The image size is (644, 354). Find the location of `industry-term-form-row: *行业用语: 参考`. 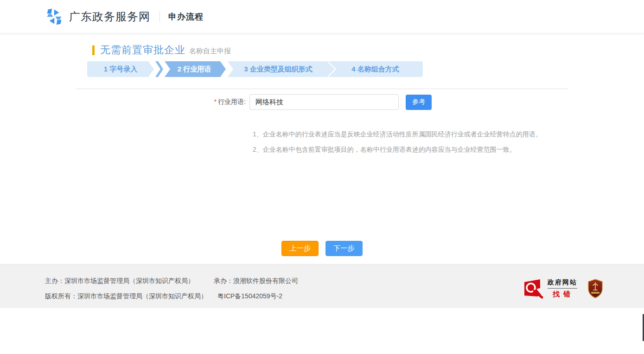

industry-term-form-row: *行业用语: 参考 is located at coordinates (388, 102).